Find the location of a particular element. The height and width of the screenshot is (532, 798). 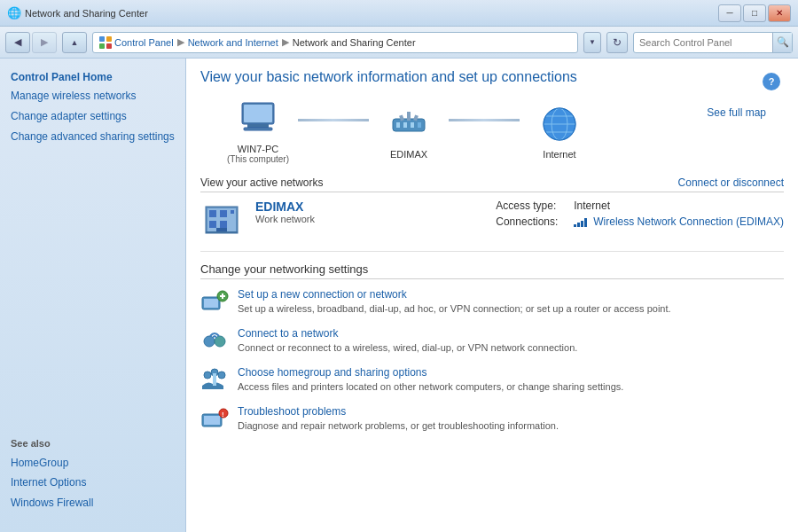

connection-name: Wireless Network Connection (EDIMAX) is located at coordinates (688, 222).